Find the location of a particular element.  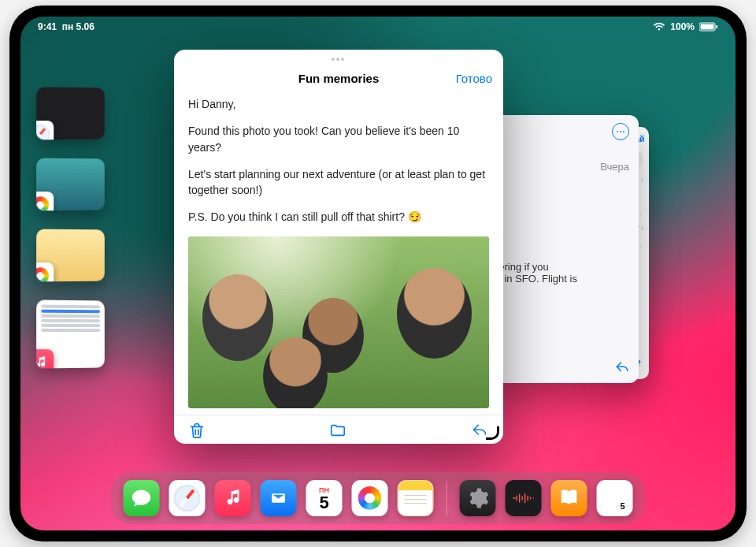

battery-icon is located at coordinates (709, 27).